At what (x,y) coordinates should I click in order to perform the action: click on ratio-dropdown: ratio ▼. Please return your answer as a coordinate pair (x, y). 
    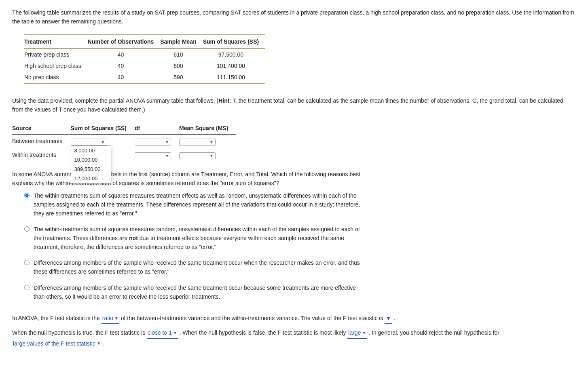
    Looking at the image, I should click on (110, 318).